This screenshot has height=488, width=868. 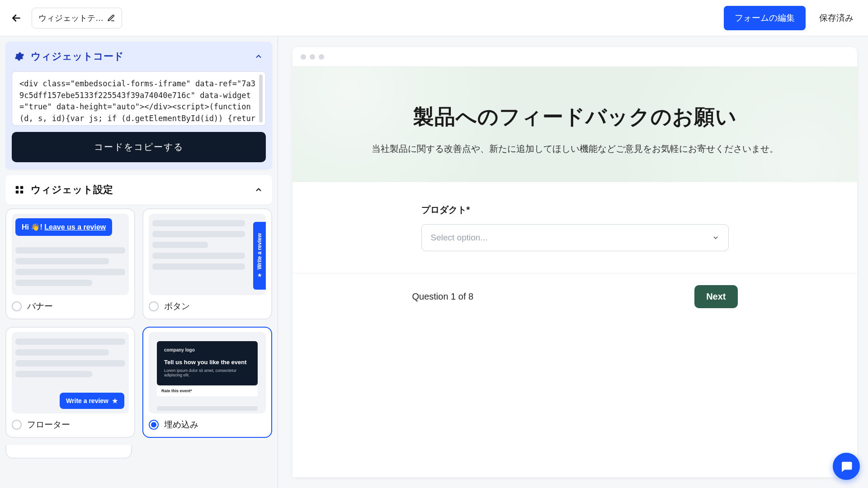 I want to click on edit-form-button: フォームの編集, so click(x=765, y=18).